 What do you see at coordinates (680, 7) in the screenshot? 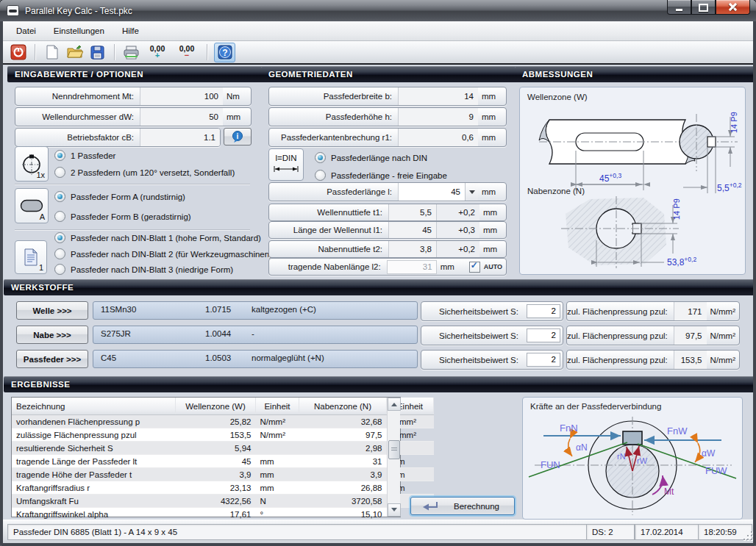
I see `minimize-button` at bounding box center [680, 7].